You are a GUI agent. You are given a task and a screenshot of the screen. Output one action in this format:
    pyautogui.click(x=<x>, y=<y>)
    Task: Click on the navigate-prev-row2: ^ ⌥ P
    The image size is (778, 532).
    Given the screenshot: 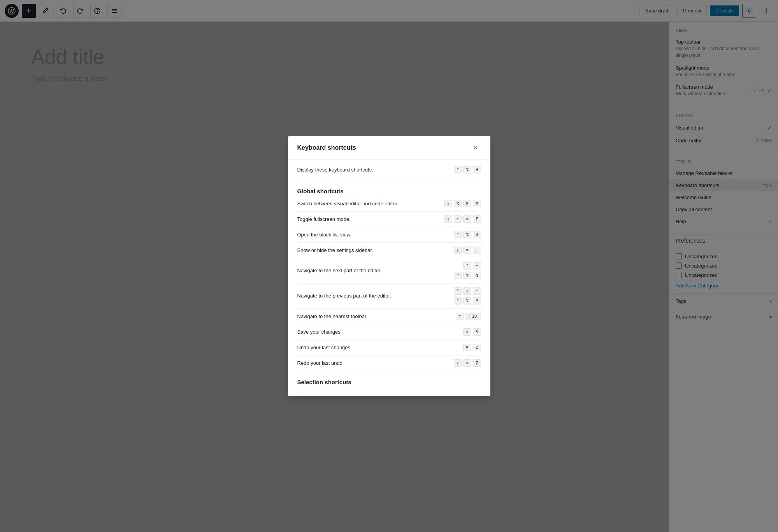 What is the action you would take?
    pyautogui.click(x=467, y=301)
    